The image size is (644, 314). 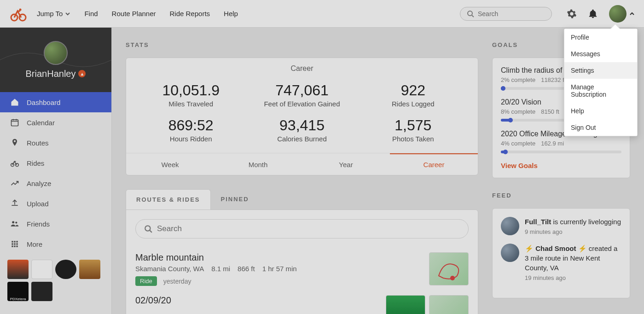 What do you see at coordinates (235, 199) in the screenshot?
I see `rr-tab-pinned: PINNED` at bounding box center [235, 199].